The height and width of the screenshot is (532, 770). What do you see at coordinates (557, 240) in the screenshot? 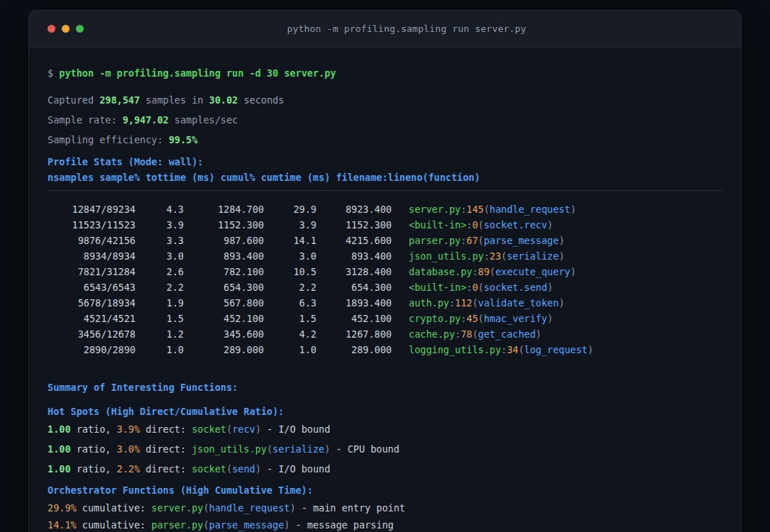
I see `function-location-cell: parser.py:67(parse_message)` at bounding box center [557, 240].